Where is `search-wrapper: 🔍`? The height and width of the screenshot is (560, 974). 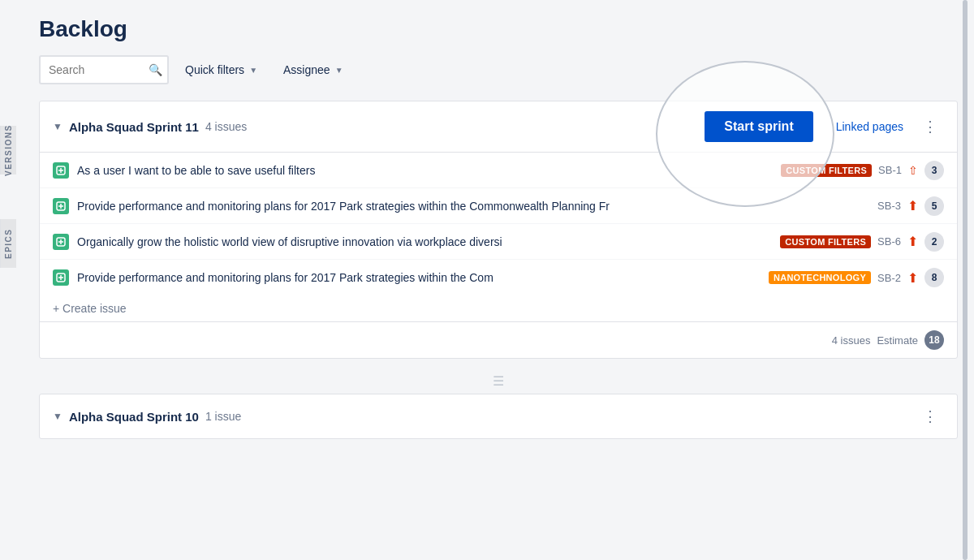 search-wrapper: 🔍 is located at coordinates (104, 70).